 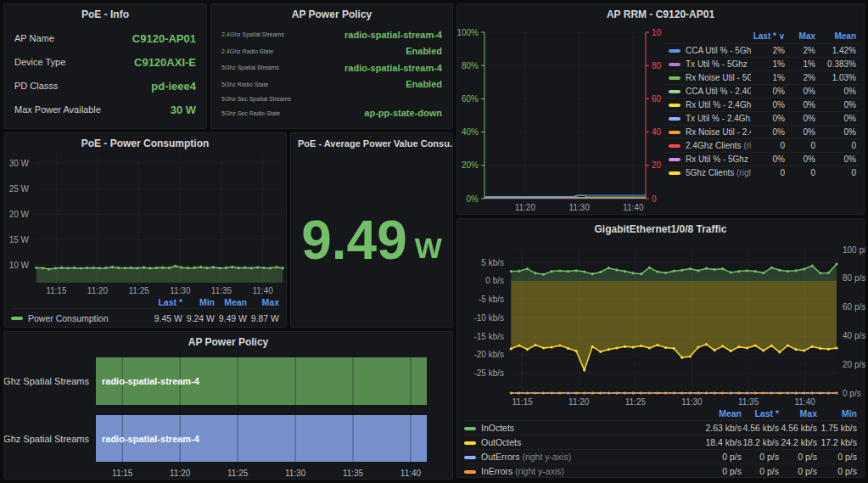 What do you see at coordinates (798, 443) in the screenshot?
I see `legend-value: 24.2 kb/s` at bounding box center [798, 443].